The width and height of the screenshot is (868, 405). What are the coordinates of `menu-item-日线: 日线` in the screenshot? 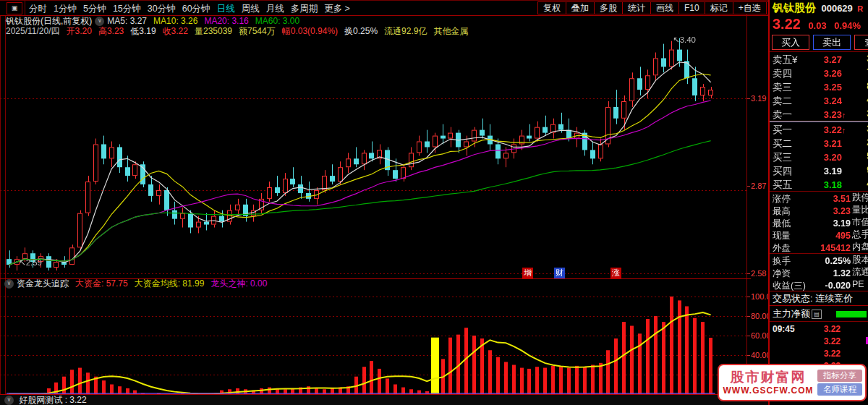 It's located at (226, 9).